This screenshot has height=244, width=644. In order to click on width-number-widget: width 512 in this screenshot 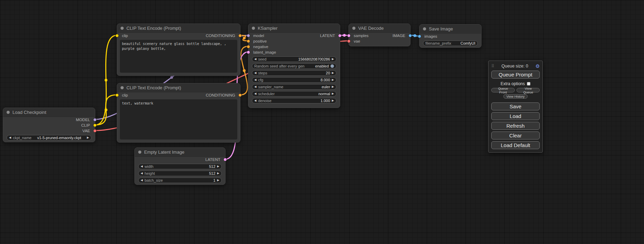, I will do `click(180, 166)`.